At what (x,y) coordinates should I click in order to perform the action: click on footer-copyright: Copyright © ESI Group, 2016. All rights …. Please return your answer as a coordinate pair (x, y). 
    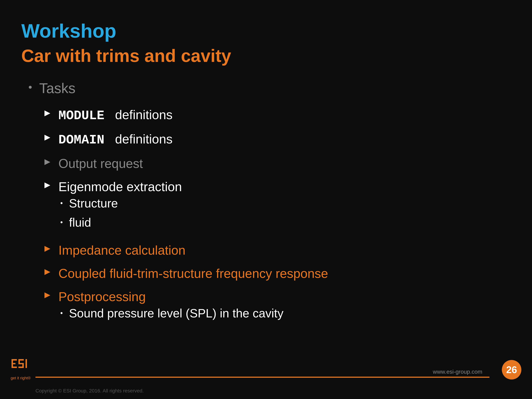
    Looking at the image, I should click on (89, 391).